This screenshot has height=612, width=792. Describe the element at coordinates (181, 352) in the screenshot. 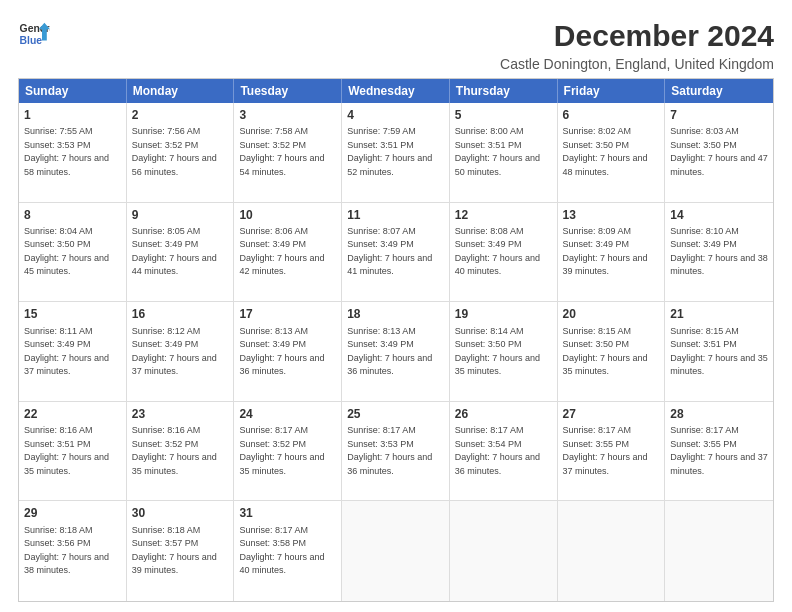

I see `calendar-cell: 16Sunrise: 8:12 AMSunset: 3:49 PMDayligh…` at that location.